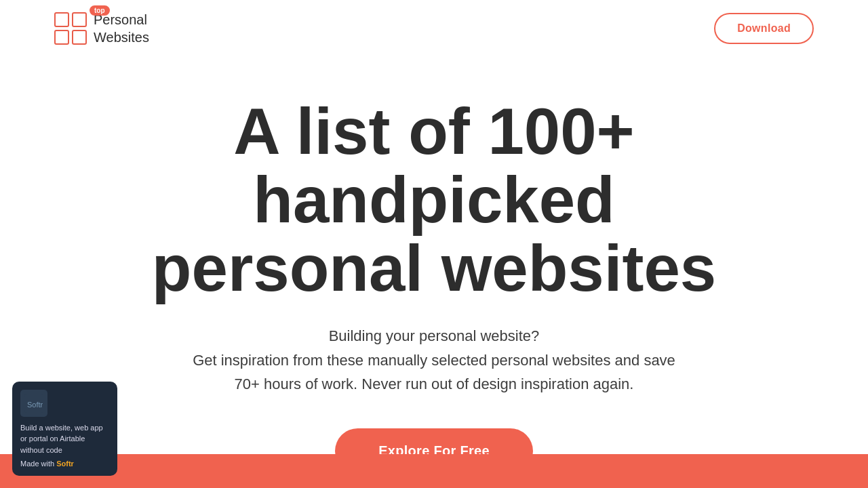 The height and width of the screenshot is (488, 868). What do you see at coordinates (65, 439) in the screenshot?
I see `softr-popup-text: Build a website, web app or portal on Ai…` at bounding box center [65, 439].